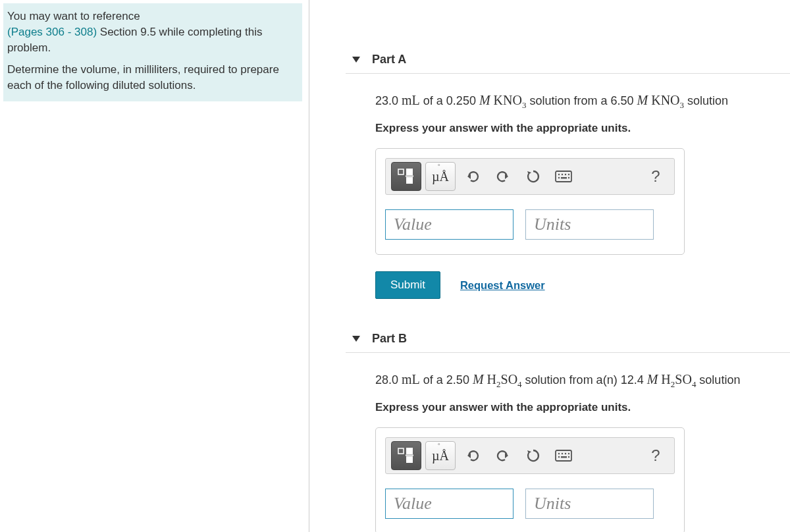 This screenshot has height=532, width=790. What do you see at coordinates (530, 456) in the screenshot?
I see `part-b-toolbar: ° µÅ` at bounding box center [530, 456].